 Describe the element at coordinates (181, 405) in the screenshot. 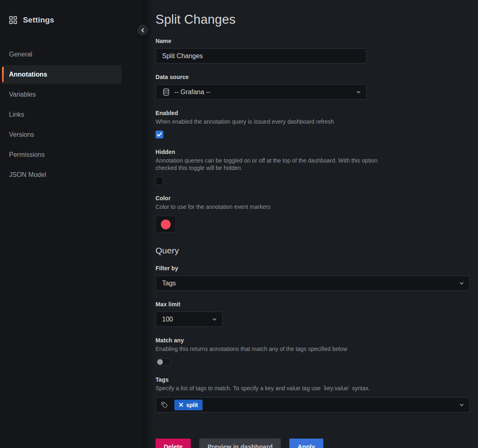

I see `remove-tag-icon` at that location.